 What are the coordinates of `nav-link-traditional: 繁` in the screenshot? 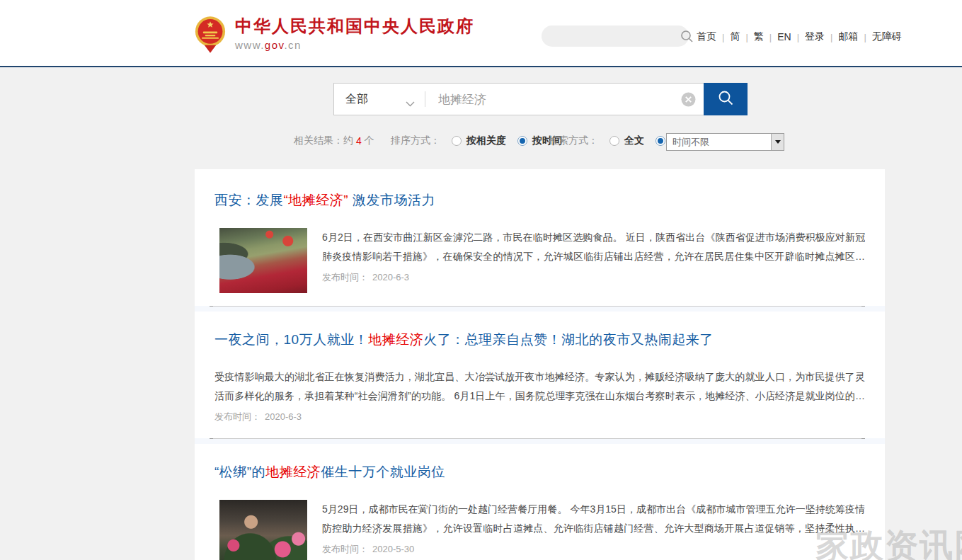 It's located at (759, 37).